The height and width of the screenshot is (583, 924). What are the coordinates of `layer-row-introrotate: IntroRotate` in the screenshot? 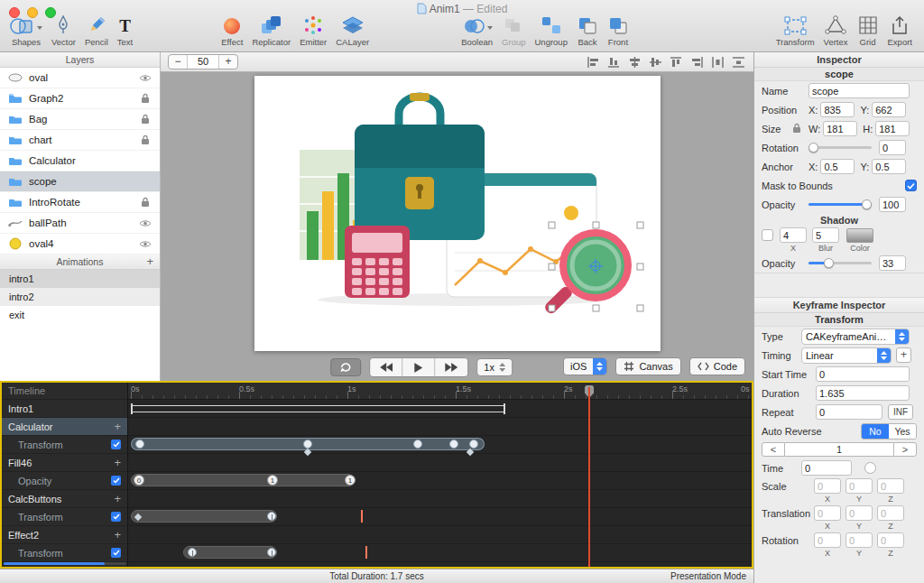 It's located at (79, 202).